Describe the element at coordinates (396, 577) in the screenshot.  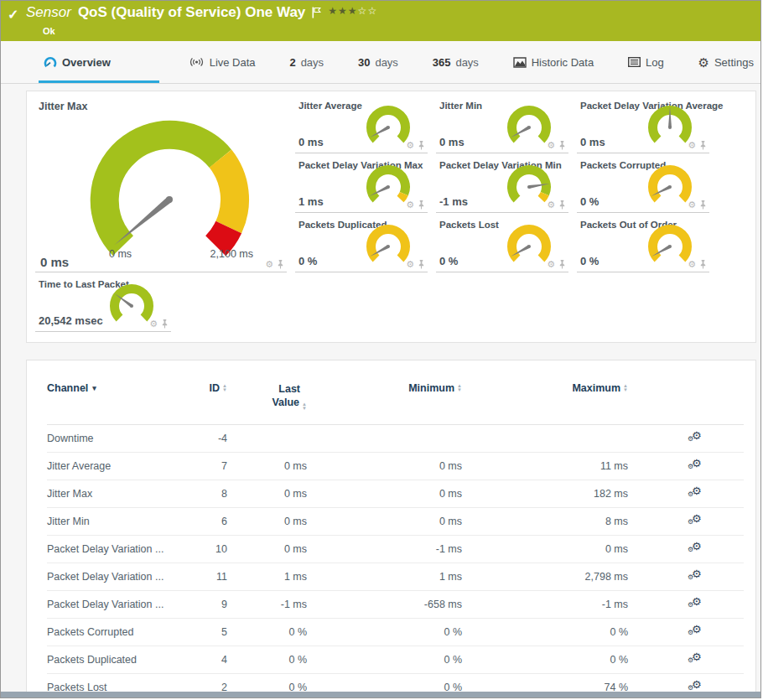
I see `table-row: Packet Delay Variation ... 11 1 ms 1 ms …` at that location.